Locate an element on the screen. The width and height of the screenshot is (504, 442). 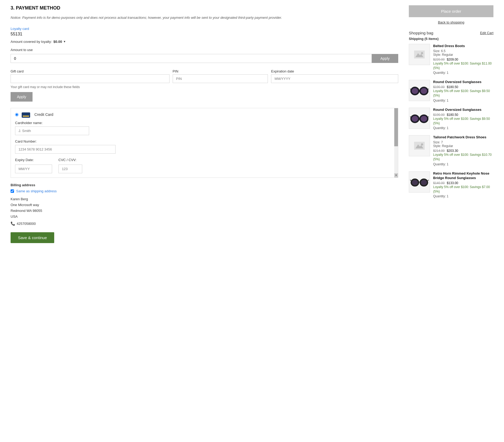
price-original: $190.00 is located at coordinates (439, 115).